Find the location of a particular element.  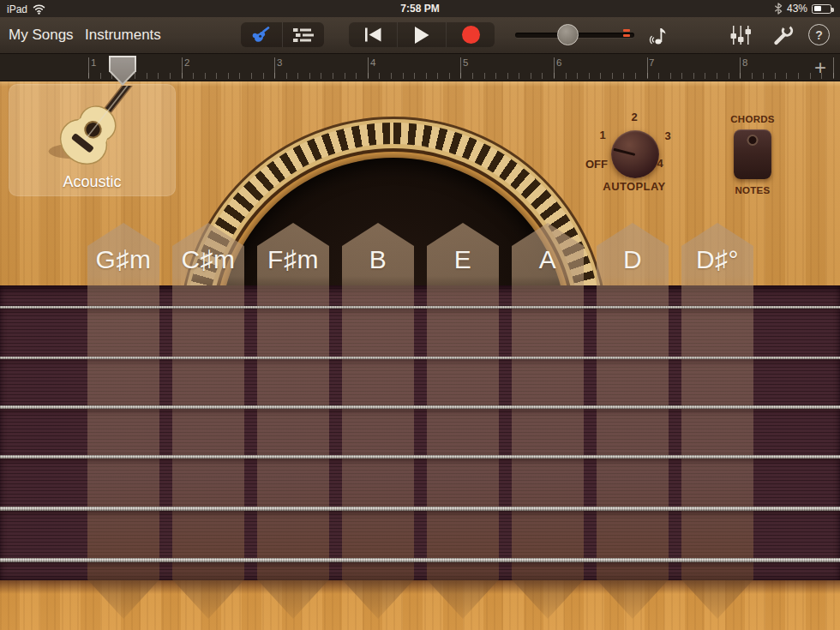

chord-name: D is located at coordinates (633, 260).